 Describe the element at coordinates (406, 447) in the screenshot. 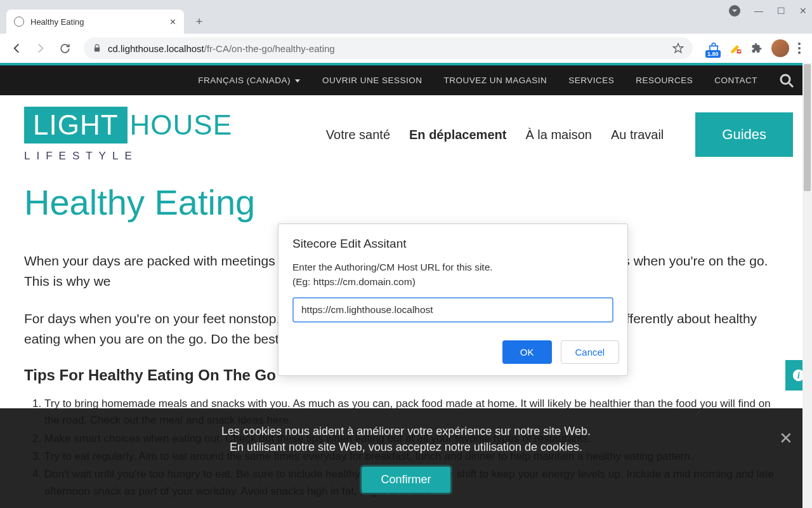

I see `cookie-line2: En utilisant notre site Web, vous accept…` at that location.